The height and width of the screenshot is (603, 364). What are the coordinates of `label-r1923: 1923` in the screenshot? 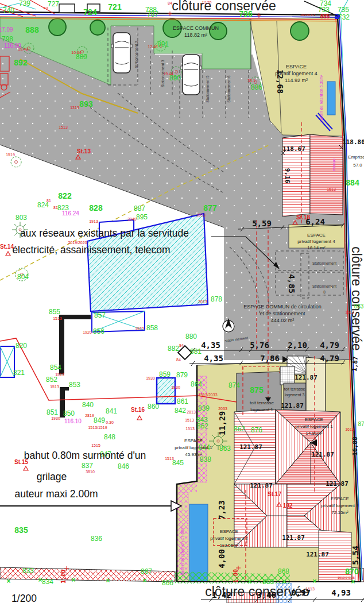 It's located at (140, 328).